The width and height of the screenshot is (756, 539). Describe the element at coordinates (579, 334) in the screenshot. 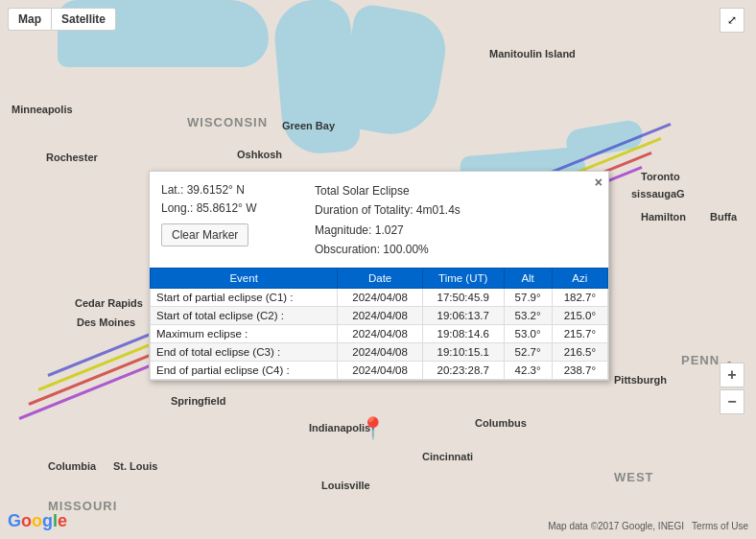

I see `cell-azi: 215.7°` at that location.